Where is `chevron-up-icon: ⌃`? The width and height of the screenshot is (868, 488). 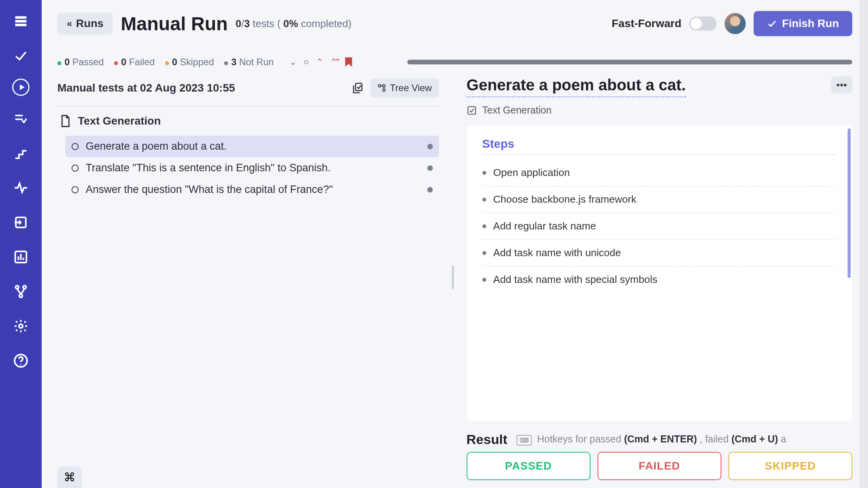
chevron-up-icon: ⌃ is located at coordinates (320, 62).